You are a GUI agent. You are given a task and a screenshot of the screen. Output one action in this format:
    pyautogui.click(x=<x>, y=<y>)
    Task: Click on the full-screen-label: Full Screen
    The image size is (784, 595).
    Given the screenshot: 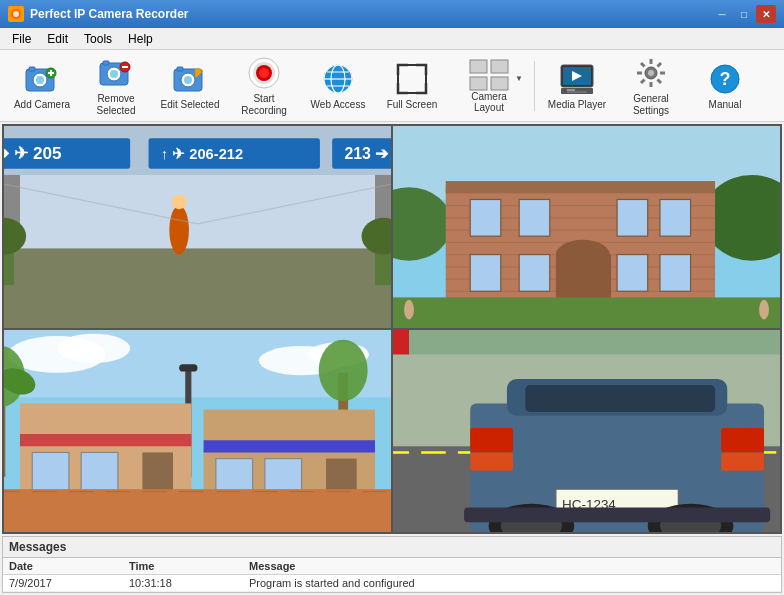 What is the action you would take?
    pyautogui.click(x=412, y=105)
    